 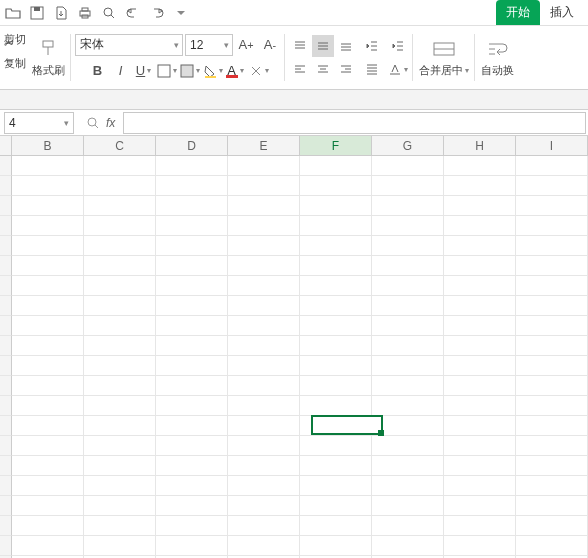 I want to click on undo-icon, so click(x=133, y=13).